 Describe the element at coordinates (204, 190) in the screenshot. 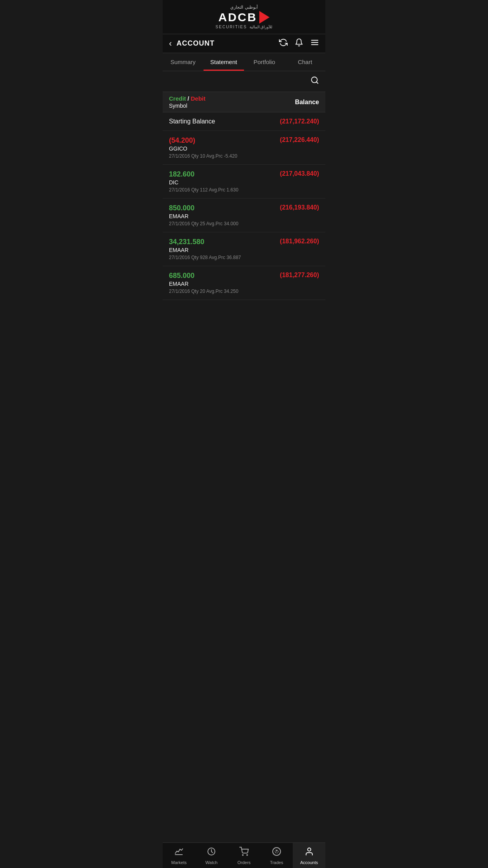

I see `row-detail: 27/1/2016 Qty 112 Avg.Prc 1.630` at that location.